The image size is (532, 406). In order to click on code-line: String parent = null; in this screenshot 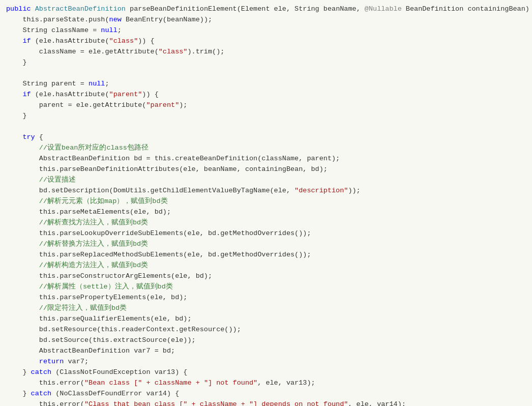, I will do `click(266, 84)`.